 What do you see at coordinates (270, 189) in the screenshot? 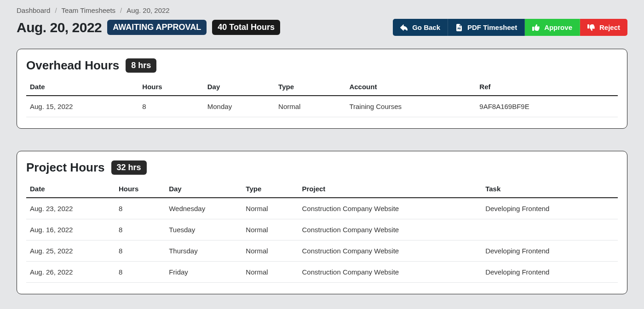
I see `project-col-type: Type` at bounding box center [270, 189].